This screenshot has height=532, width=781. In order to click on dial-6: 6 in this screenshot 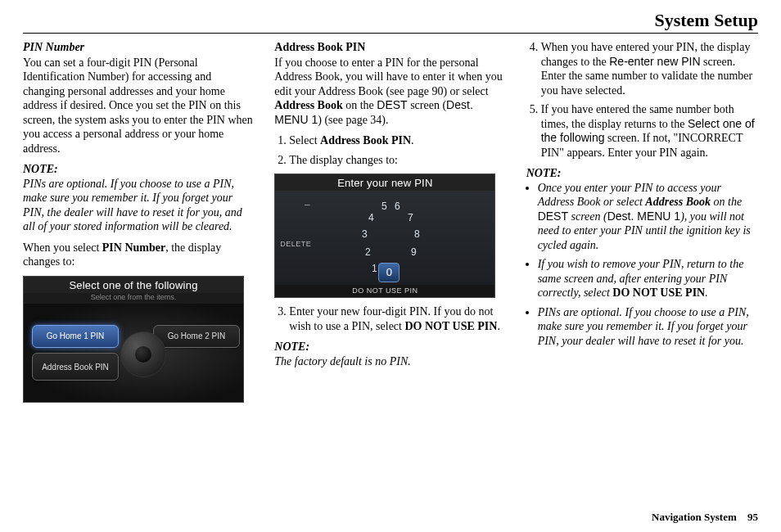, I will do `click(397, 206)`.